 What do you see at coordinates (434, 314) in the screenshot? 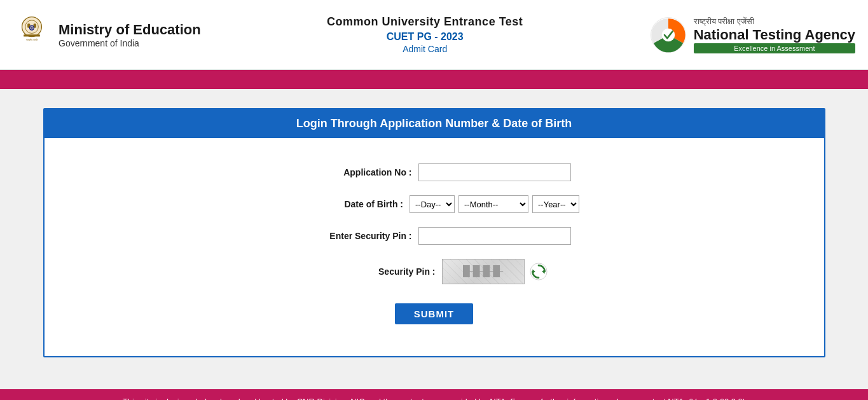
I see `submit-row: SUBMIT` at bounding box center [434, 314].